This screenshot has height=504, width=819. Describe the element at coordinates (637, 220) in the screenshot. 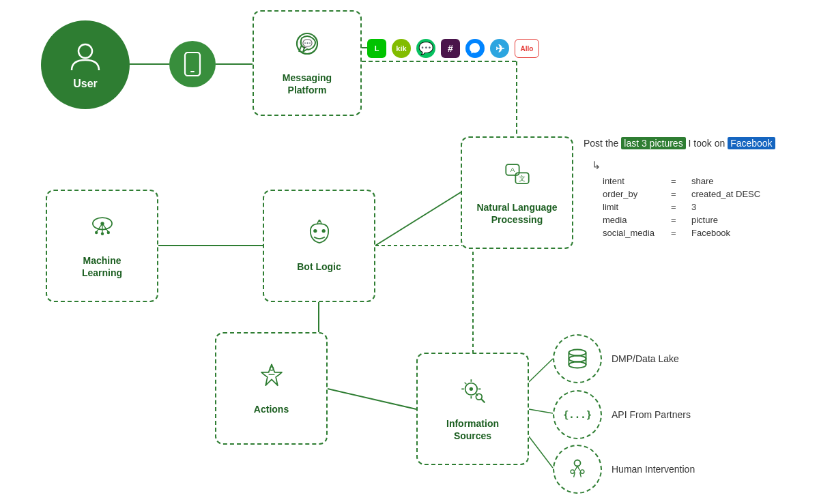

I see `nlp-key-media: media` at that location.